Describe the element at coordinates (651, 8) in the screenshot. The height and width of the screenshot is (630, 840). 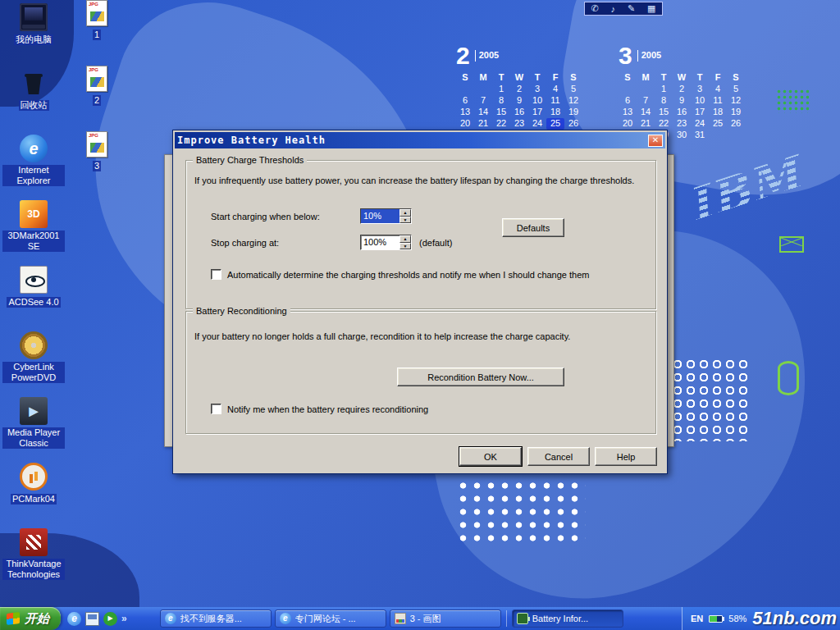
I see `grid-icon` at that location.